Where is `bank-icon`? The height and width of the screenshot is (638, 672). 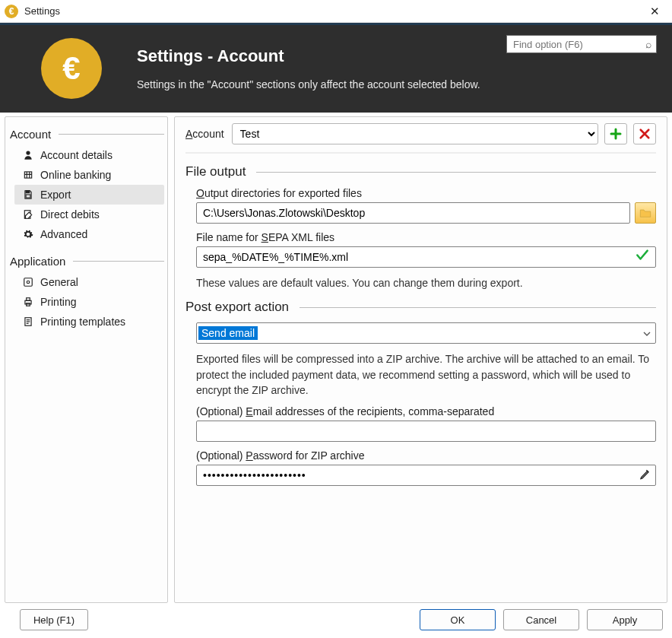
bank-icon is located at coordinates (28, 175).